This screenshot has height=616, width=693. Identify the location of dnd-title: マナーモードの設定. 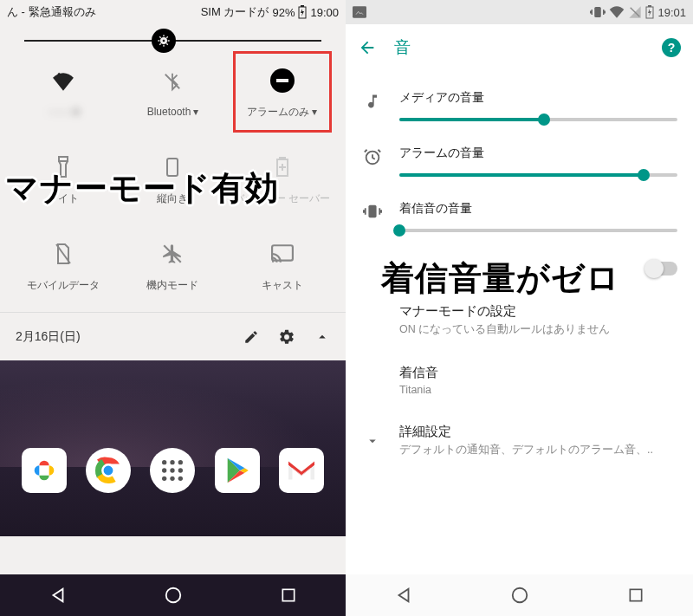
(539, 312).